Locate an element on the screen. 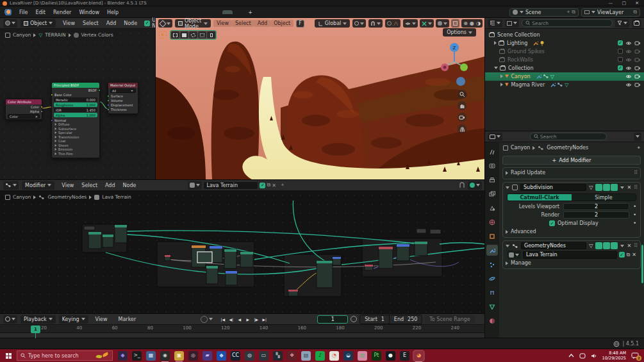 This screenshot has width=644, height=362. scrollbar is located at coordinates (642, 264).